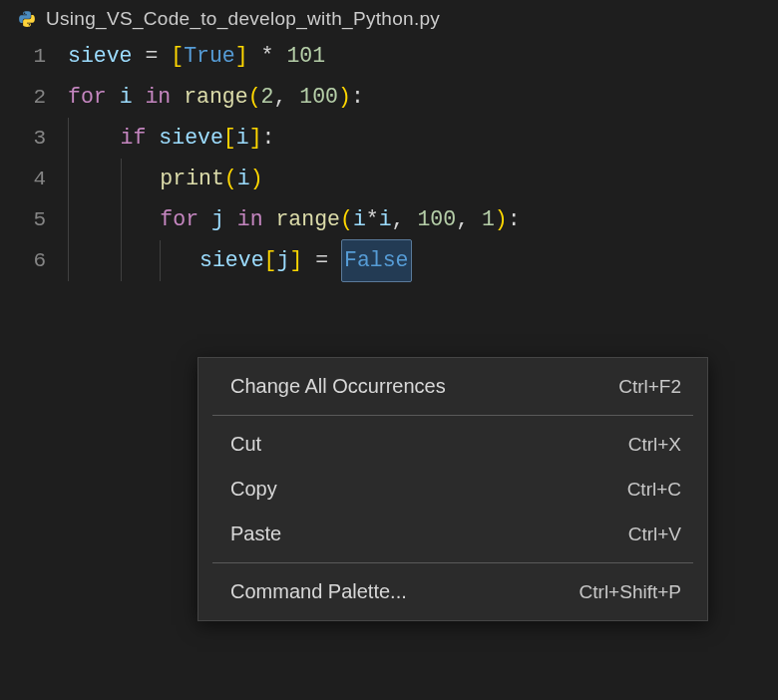 The width and height of the screenshot is (778, 700). I want to click on menu-item-cut: Cut Ctrl+X, so click(453, 445).